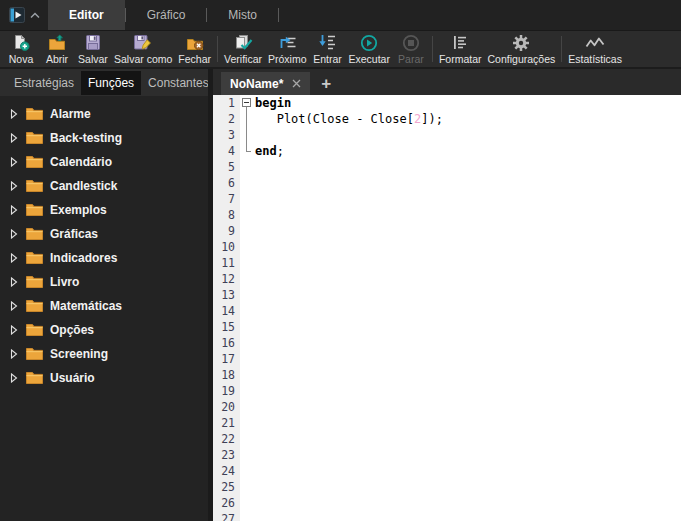 The height and width of the screenshot is (521, 681). What do you see at coordinates (243, 49) in the screenshot?
I see `verificar-button: Verificar` at bounding box center [243, 49].